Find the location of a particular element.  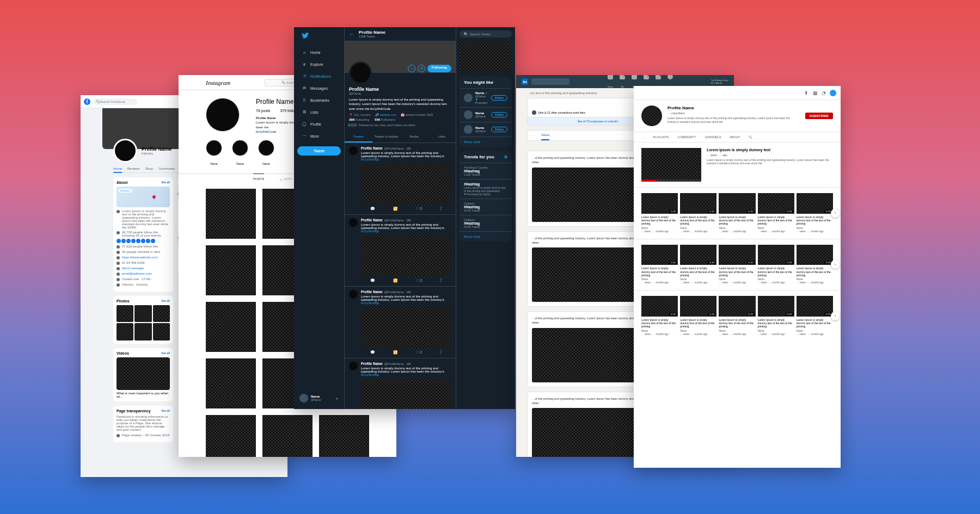

fb-tab-home: Home is located at coordinates (118, 169).